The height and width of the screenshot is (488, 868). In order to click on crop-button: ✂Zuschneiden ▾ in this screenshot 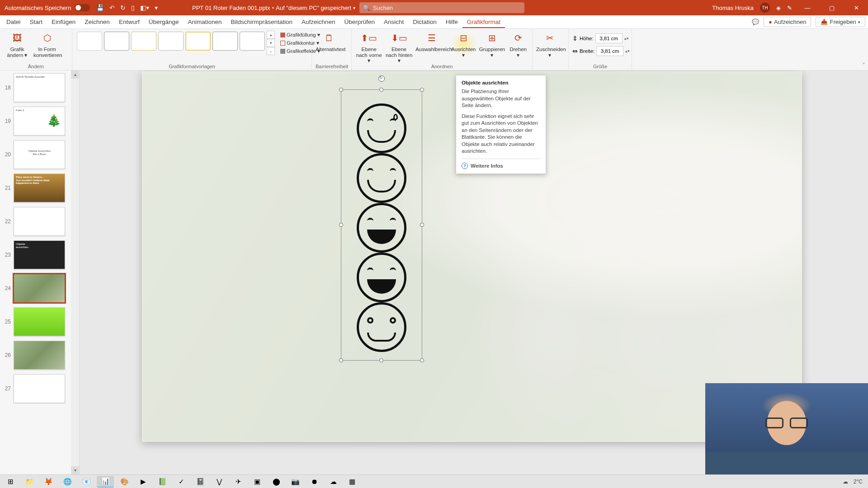, I will do `click(550, 44)`.